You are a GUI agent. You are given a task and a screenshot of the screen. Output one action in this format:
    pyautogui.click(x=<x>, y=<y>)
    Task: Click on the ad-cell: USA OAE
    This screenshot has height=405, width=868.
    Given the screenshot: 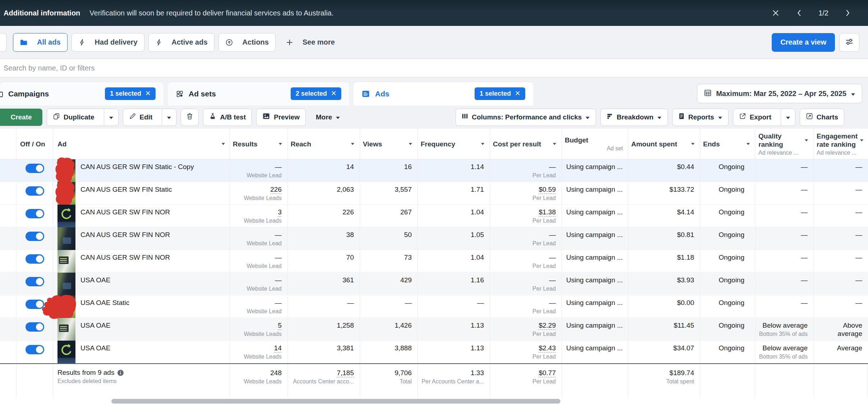 What is the action you would take?
    pyautogui.click(x=142, y=352)
    